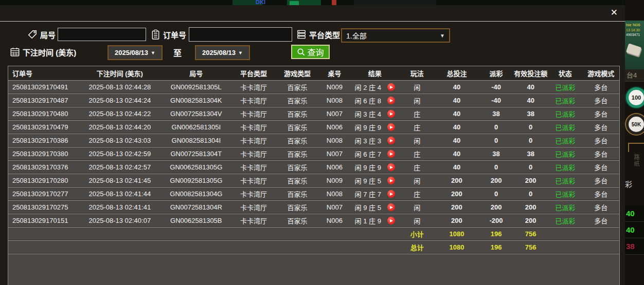 The height and width of the screenshot is (285, 644). I want to click on cell-round: GN0072581304T, so click(196, 154).